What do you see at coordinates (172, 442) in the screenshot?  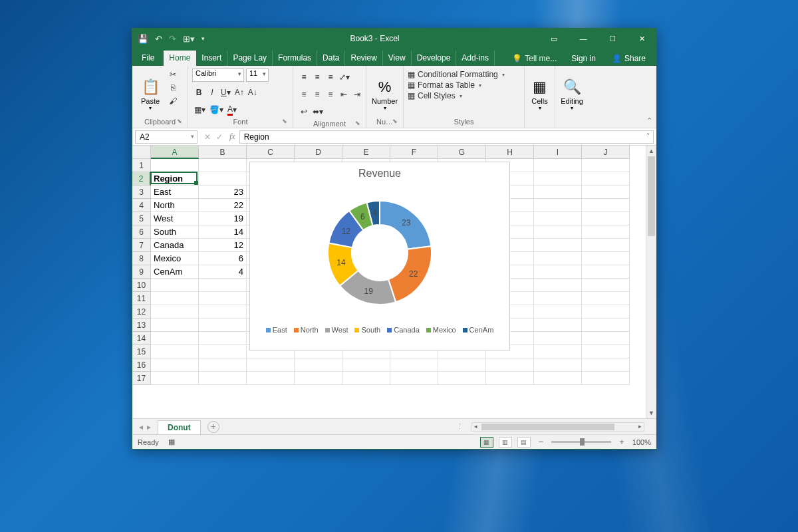 I see `macro-record-icon: ▦` at bounding box center [172, 442].